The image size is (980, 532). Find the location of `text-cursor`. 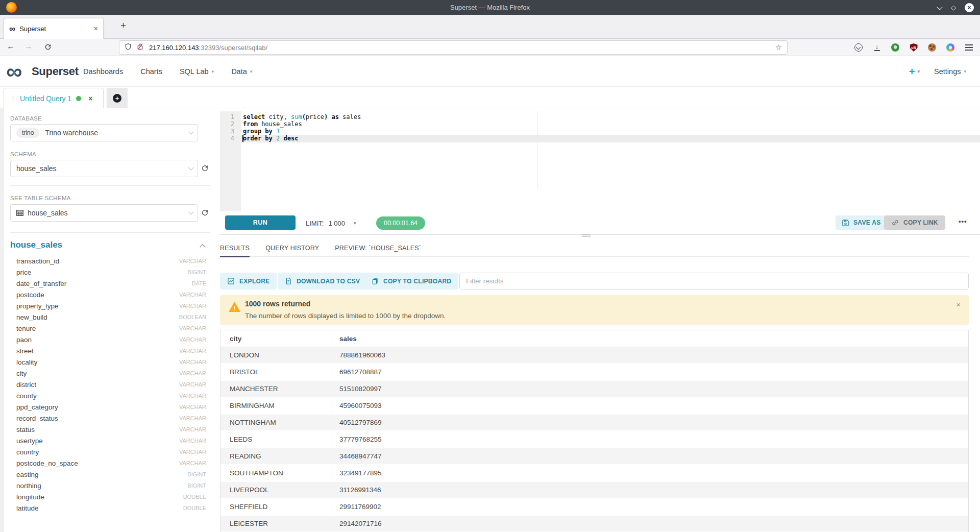

text-cursor is located at coordinates (243, 138).